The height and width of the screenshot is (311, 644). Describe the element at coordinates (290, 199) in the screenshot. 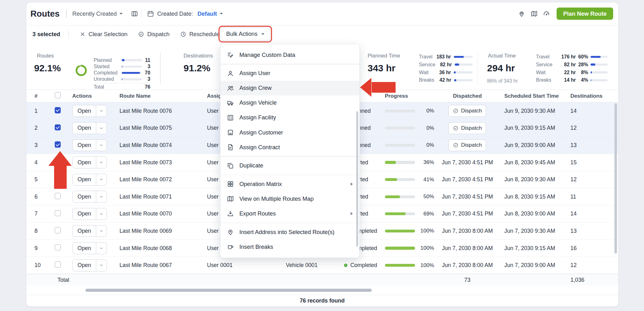

I see `menu-item-view-on-multiple-routes-map: View on Multiple Routes Map` at that location.